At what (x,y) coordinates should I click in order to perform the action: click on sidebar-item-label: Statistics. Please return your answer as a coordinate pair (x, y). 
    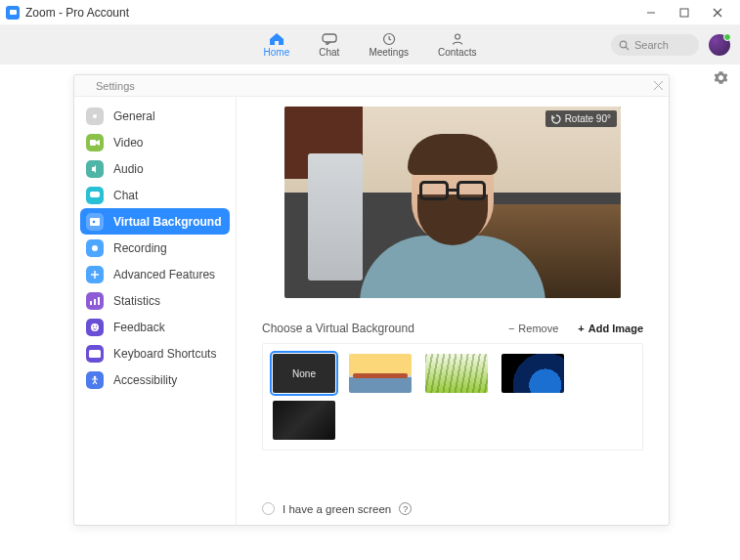
    Looking at the image, I should click on (137, 301).